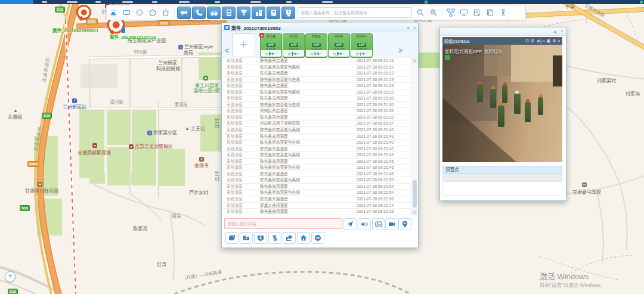 The width and height of the screenshot is (644, 294). I want to click on member-card: 张科旺APP(9:45:05)◎⊗∨, so click(339, 45).